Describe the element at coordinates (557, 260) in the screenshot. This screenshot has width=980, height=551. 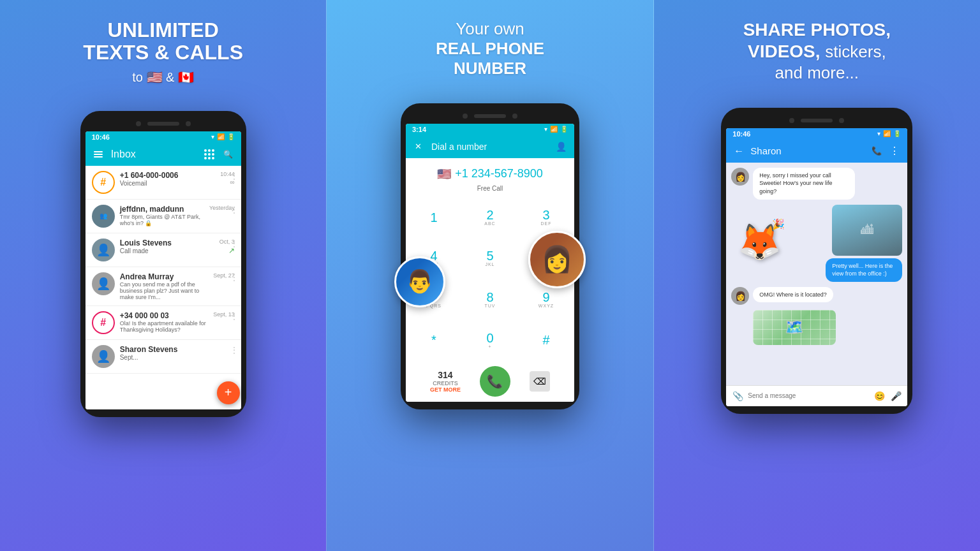
I see `floating-person-woman: 👩` at that location.